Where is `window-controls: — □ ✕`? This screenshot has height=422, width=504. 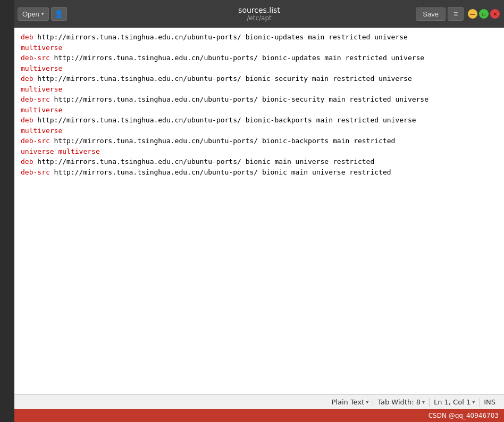
window-controls: — □ ✕ is located at coordinates (484, 14).